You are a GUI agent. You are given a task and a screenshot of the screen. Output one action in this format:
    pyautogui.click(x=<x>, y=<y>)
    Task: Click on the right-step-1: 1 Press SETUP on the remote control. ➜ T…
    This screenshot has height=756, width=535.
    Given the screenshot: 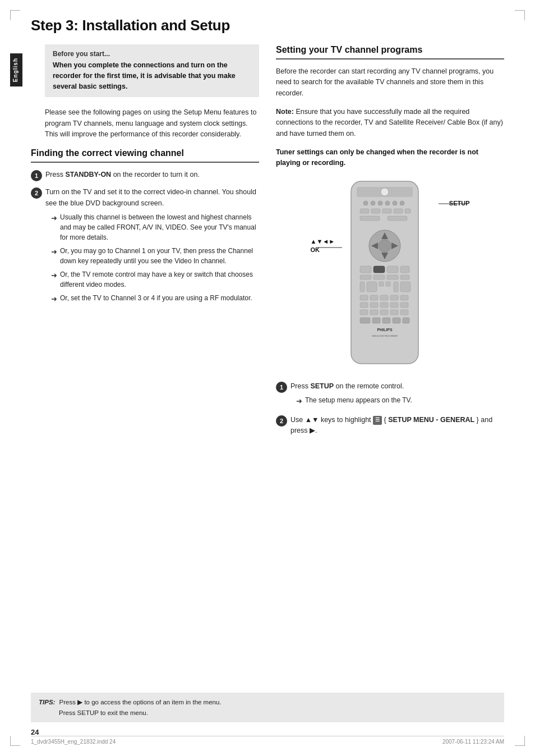 What is the action you would take?
    pyautogui.click(x=390, y=395)
    